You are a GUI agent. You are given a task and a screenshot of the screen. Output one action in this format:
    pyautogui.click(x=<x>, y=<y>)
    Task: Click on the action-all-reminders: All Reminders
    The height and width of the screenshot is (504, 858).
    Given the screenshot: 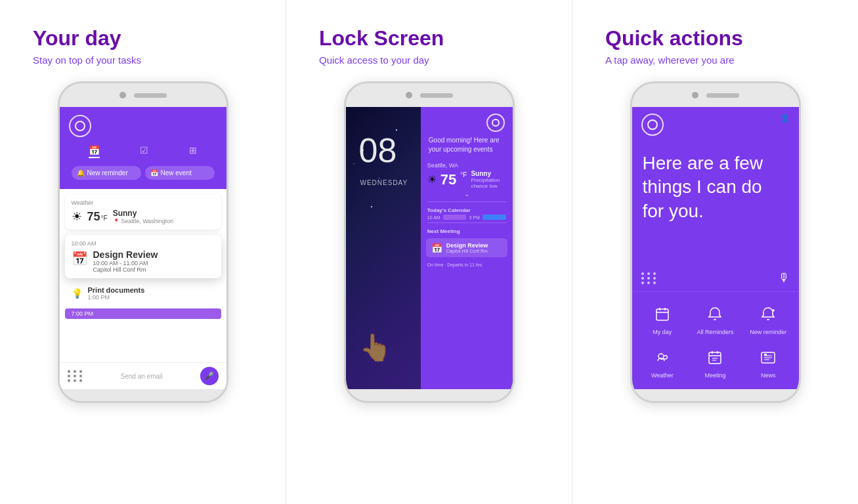 What is the action you would take?
    pyautogui.click(x=716, y=319)
    